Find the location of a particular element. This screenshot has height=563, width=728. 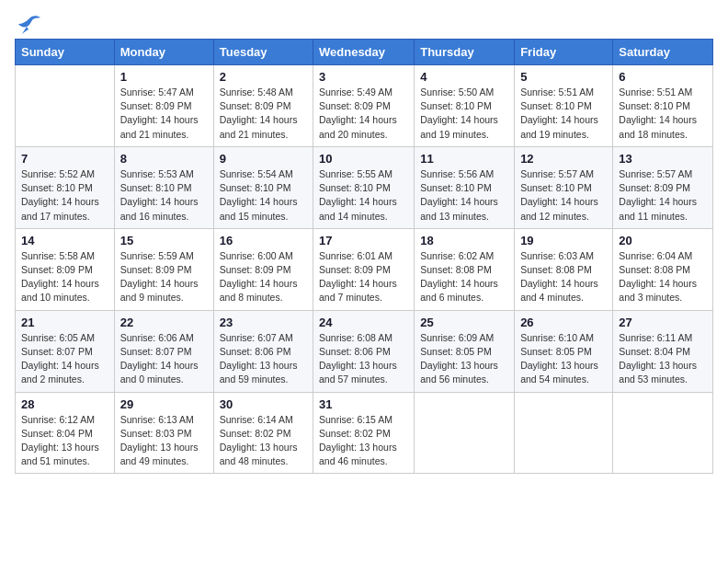

calendar-week-2: 7Sunrise: 5:52 AM Sunset: 8:10 PM Daylig… is located at coordinates (364, 188).